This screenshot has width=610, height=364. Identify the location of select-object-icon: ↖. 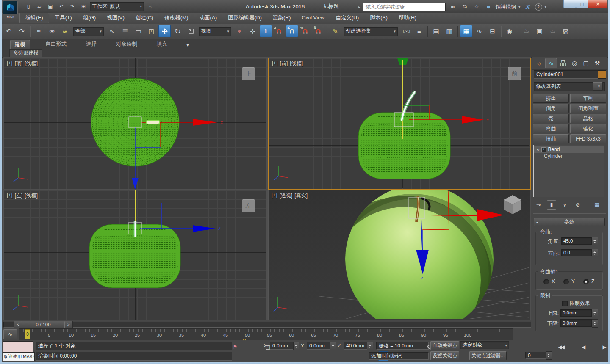
(112, 31).